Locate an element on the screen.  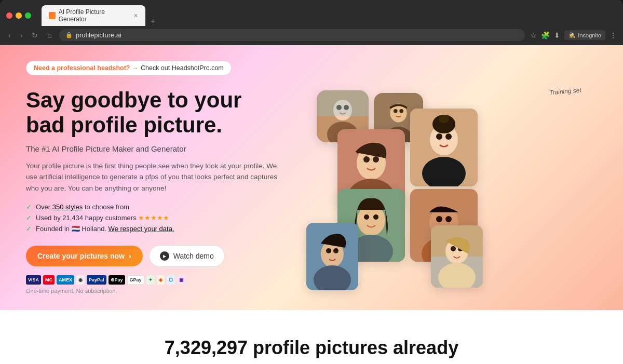
nav-bar: ‹ › ↻ ⌂ 🔒 profilepicture.ai ☆ 🧩 ⬇ 🕵 Inco… is located at coordinates (312, 35).